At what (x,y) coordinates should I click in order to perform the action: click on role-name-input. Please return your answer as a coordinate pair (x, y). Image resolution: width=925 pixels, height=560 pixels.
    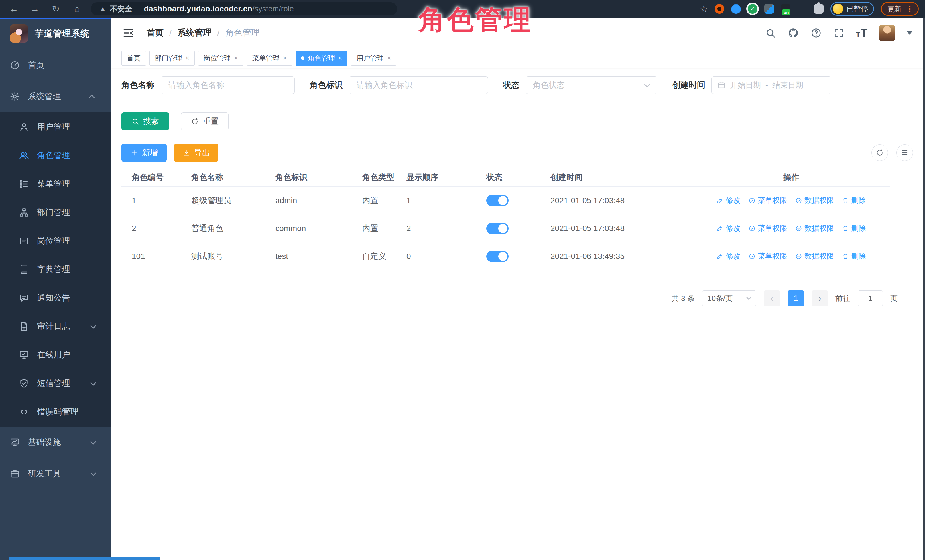
    Looking at the image, I should click on (227, 86).